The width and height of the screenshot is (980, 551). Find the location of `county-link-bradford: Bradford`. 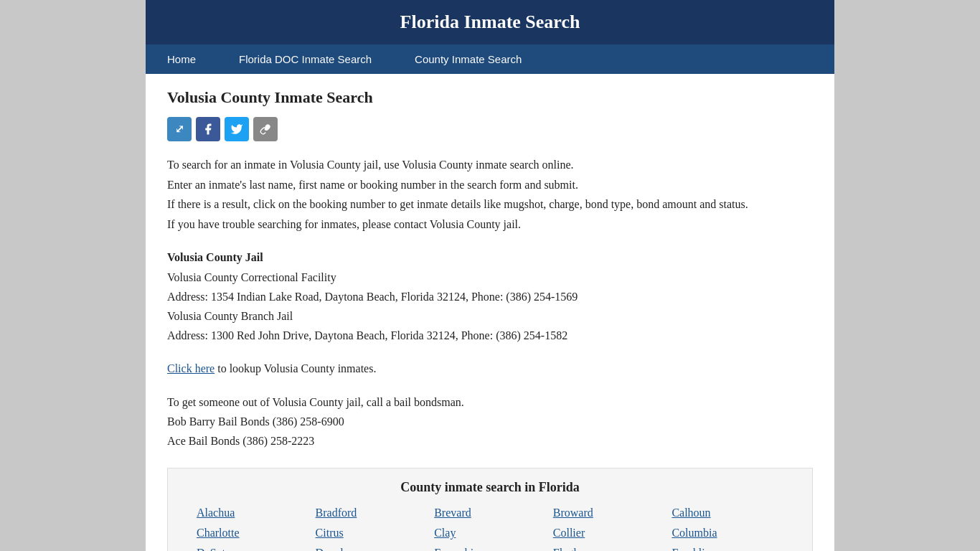

county-link-bradford: Bradford is located at coordinates (336, 512).